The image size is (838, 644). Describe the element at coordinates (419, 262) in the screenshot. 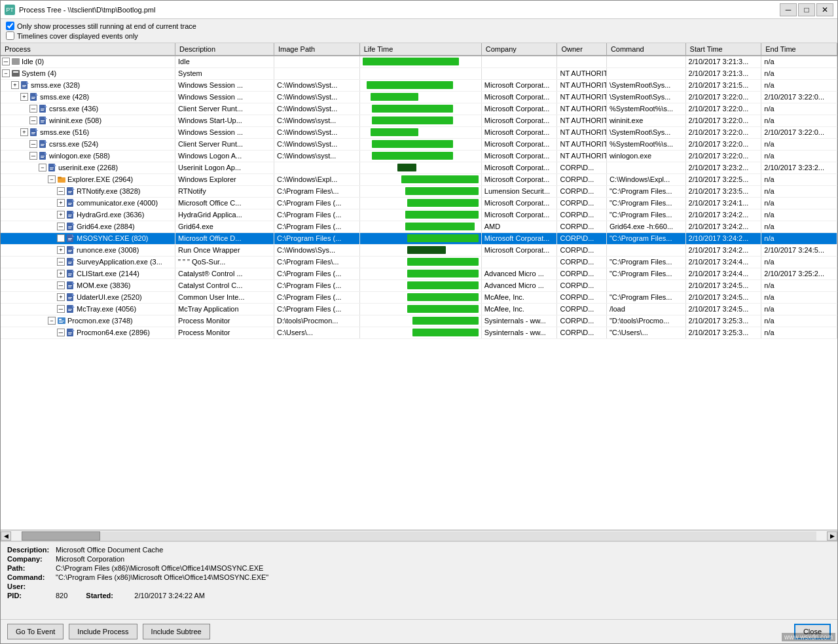

I see `table-row: ─ SurveyApplication.exe (3... " " " QoS-…` at that location.